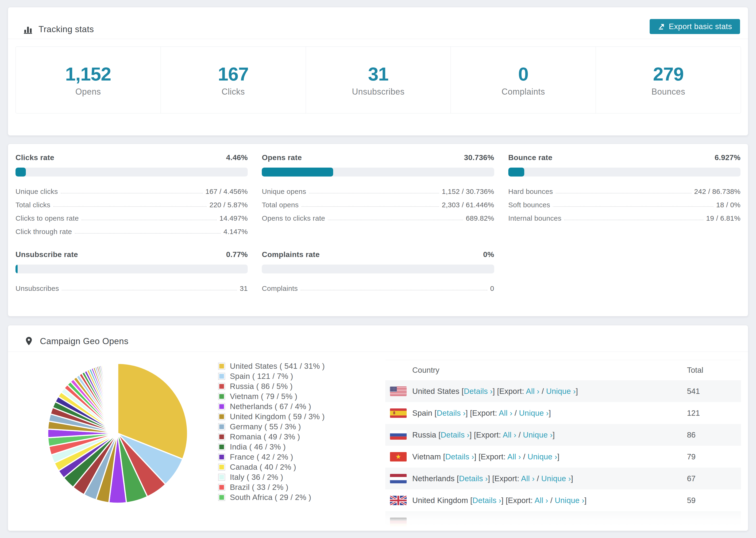 The height and width of the screenshot is (538, 756). Describe the element at coordinates (84, 341) in the screenshot. I see `geo-section-title: Campaign Geo Opens` at that location.